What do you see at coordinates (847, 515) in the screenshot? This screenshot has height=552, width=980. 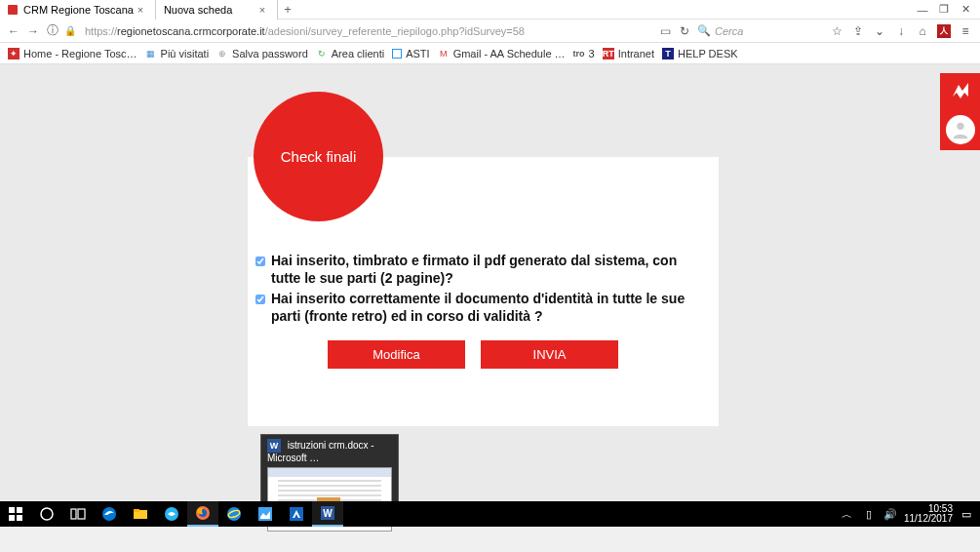 I see `tray-chevron-icon: ︿` at bounding box center [847, 515].